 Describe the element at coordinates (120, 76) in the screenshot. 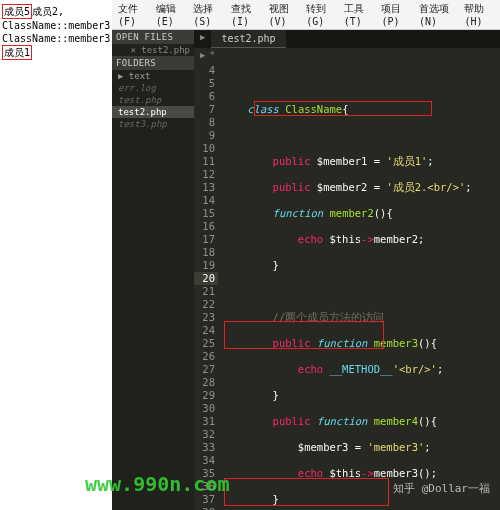

I see `folder-arrow-icon: ▶` at that location.